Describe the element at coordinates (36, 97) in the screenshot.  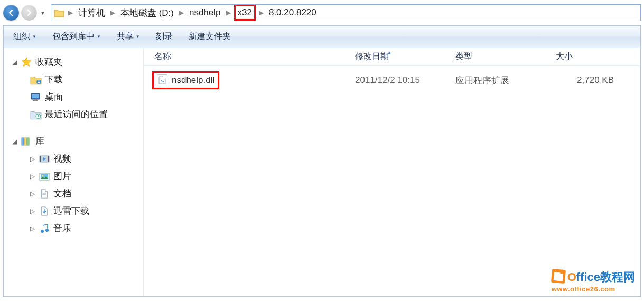
I see `desktop-icon` at that location.